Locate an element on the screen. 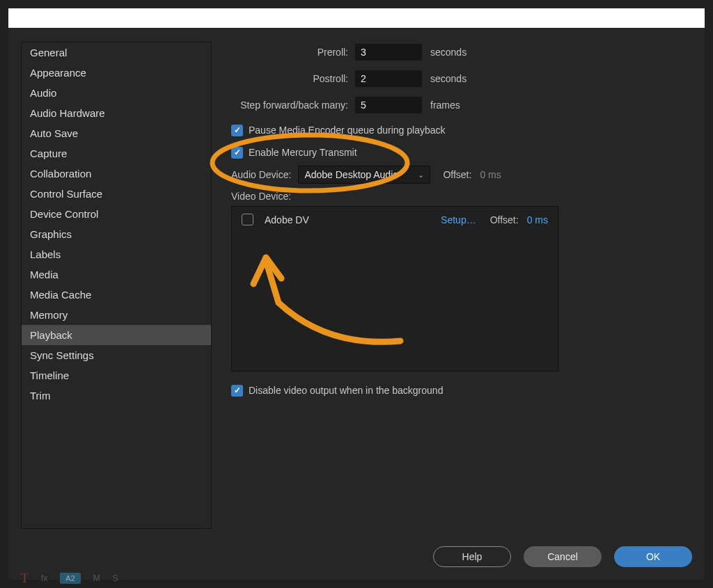 Image resolution: width=713 pixels, height=588 pixels. mercury-transmit-label: Enable Mercury Transmit is located at coordinates (303, 152).